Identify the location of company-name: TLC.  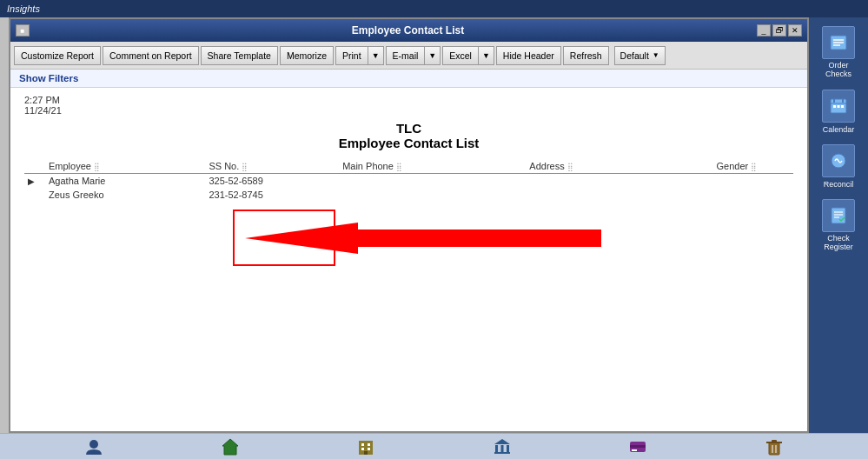
(408, 129).